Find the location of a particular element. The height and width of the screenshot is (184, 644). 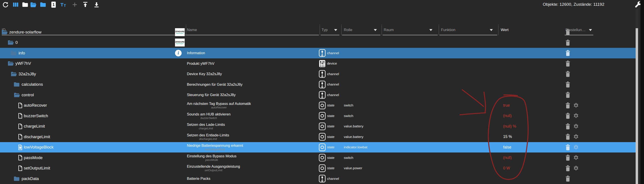

object-name-text: Sounds am HUB aktivieren is located at coordinates (209, 114).